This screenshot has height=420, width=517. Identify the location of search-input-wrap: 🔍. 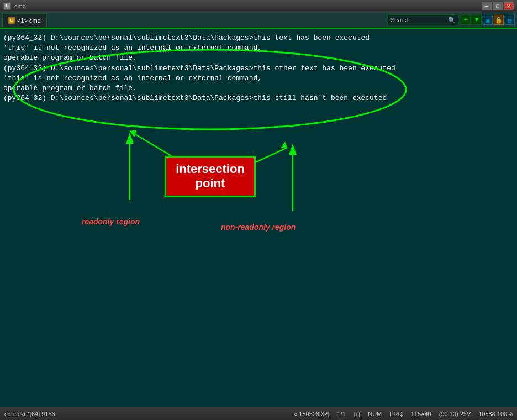
(423, 20).